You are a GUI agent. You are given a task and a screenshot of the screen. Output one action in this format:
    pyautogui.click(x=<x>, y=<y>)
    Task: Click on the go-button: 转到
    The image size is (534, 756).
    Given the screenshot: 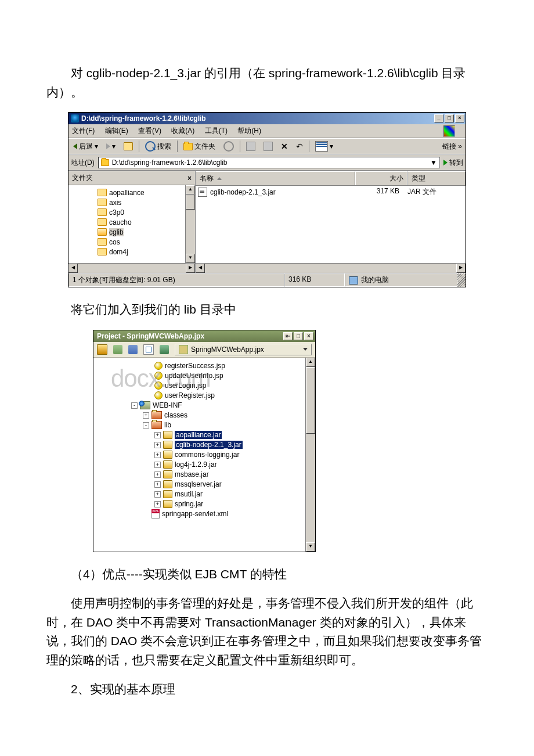 What is the action you would take?
    pyautogui.click(x=453, y=163)
    